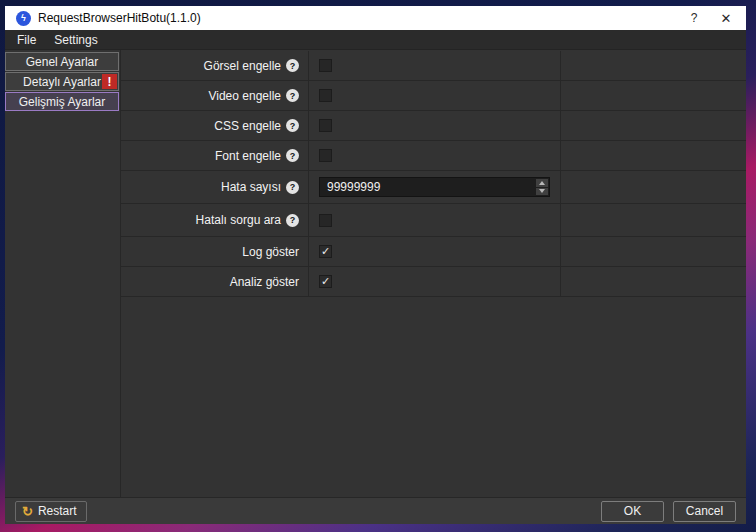  I want to click on row-label-cell: Hata sayısı?, so click(215, 187).